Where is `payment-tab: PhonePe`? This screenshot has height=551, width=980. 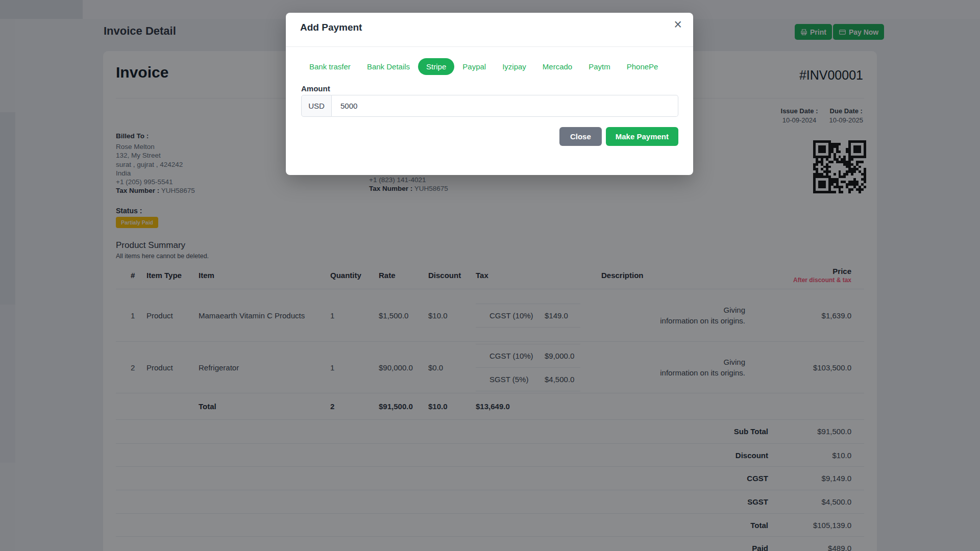 payment-tab: PhonePe is located at coordinates (643, 66).